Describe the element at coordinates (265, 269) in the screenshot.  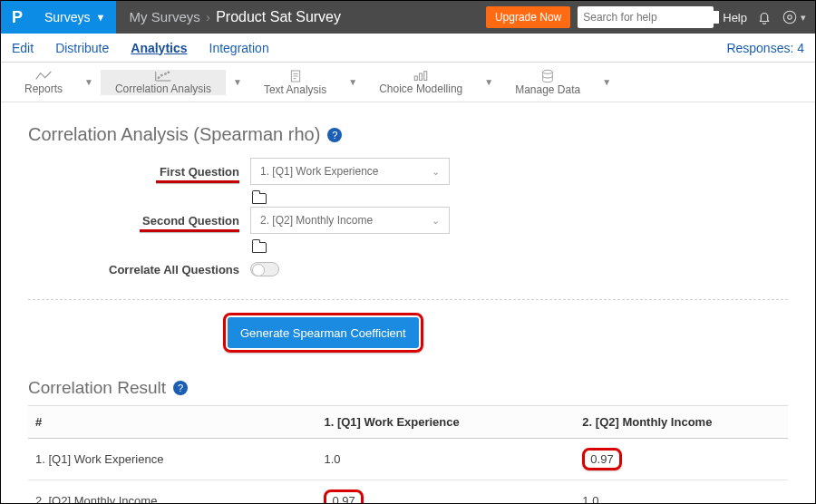
I see `correlate-all-toggle` at that location.